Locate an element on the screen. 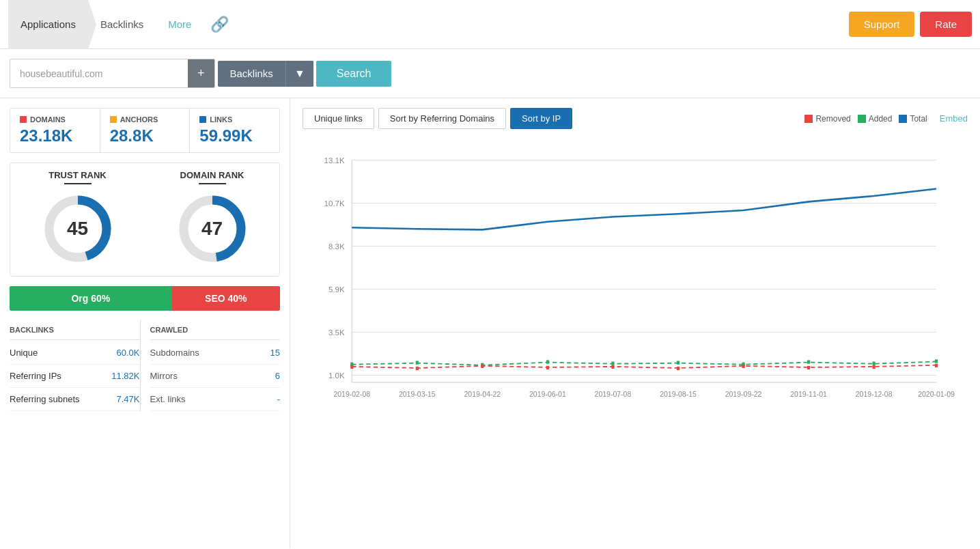  mirrors-value: 6 is located at coordinates (277, 376).